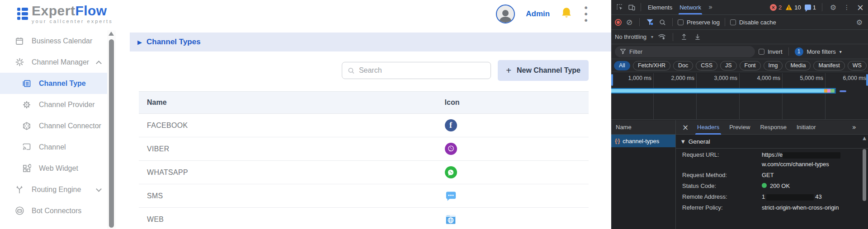  I want to click on sidebar: Business Calendar Channel Manager Channe…, so click(53, 130).